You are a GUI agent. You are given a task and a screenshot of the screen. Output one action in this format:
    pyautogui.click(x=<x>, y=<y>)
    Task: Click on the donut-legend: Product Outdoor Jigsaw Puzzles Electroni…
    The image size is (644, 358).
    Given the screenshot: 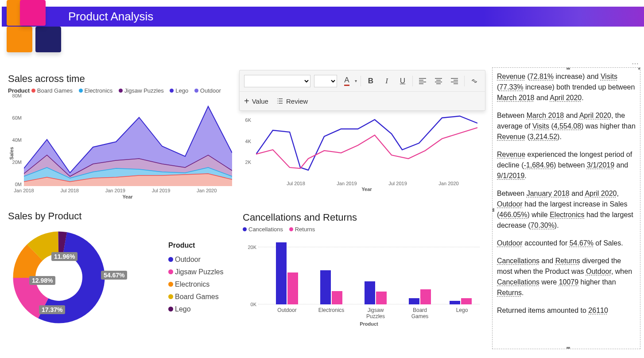 What is the action you would take?
    pyautogui.click(x=196, y=277)
    